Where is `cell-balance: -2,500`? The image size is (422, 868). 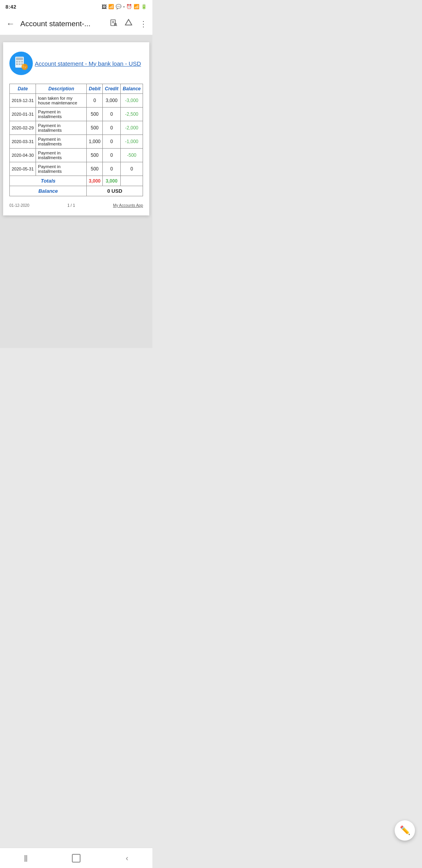 cell-balance: -2,500 is located at coordinates (131, 114).